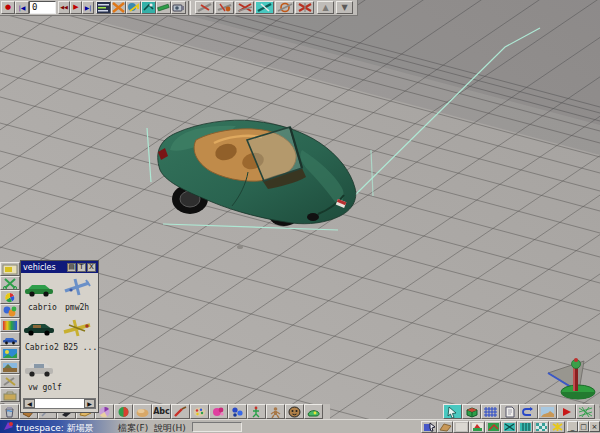  What do you see at coordinates (45, 388) in the screenshot?
I see `library-item-label: vw golf` at bounding box center [45, 388].